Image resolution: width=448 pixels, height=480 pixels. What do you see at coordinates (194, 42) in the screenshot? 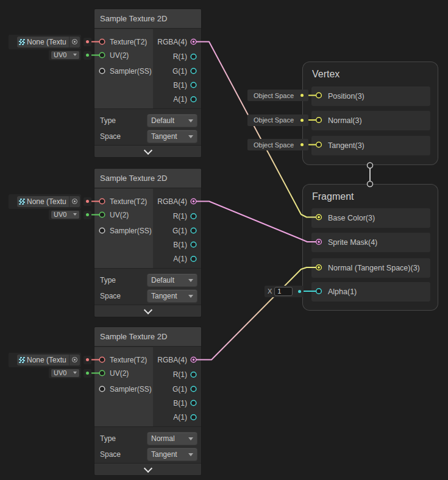
I see `port-rgba-out-1-dot` at bounding box center [194, 42].